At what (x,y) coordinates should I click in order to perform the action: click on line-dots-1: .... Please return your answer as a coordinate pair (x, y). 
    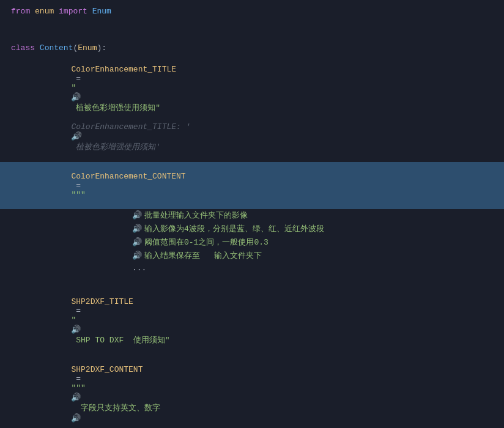
    Looking at the image, I should click on (252, 269).